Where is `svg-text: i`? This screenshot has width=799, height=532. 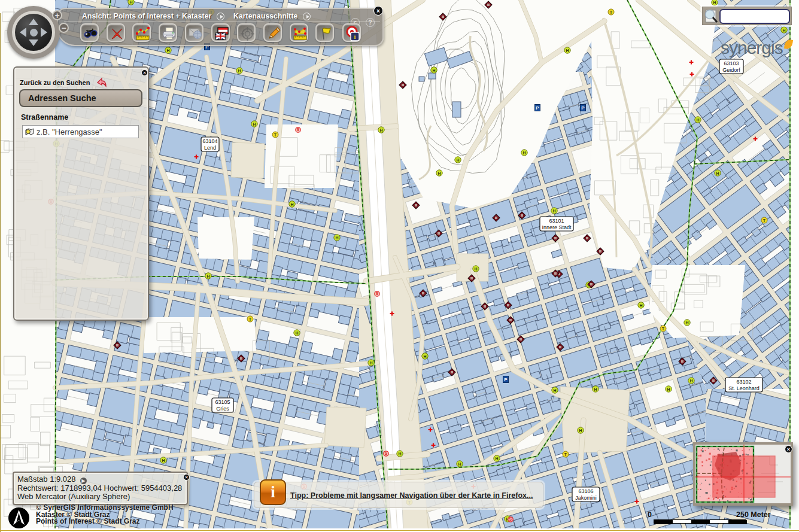
svg-text: i is located at coordinates (356, 37).